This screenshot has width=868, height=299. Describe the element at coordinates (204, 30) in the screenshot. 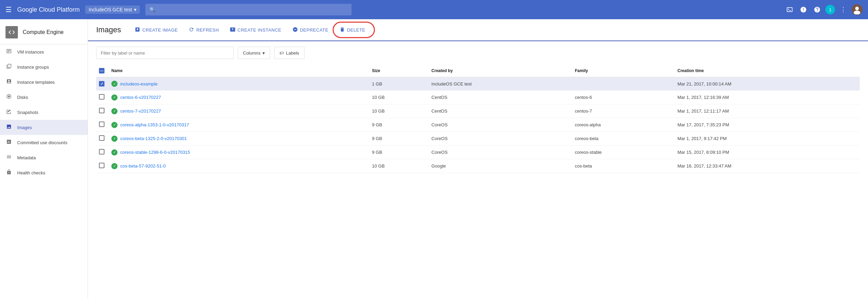

I see `refresh-button: REFRESH` at that location.